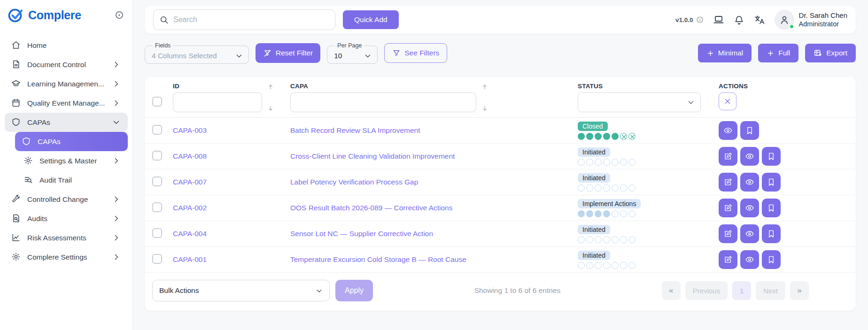 The width and height of the screenshot is (868, 330). I want to click on capa-id-link: CAPA-007, so click(190, 182).